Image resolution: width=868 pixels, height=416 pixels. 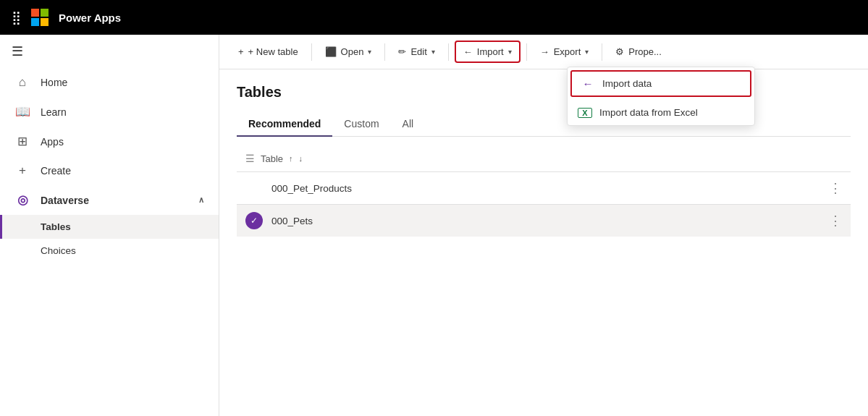 What do you see at coordinates (285, 124) in the screenshot?
I see `tab-recommended: Recommended` at bounding box center [285, 124].